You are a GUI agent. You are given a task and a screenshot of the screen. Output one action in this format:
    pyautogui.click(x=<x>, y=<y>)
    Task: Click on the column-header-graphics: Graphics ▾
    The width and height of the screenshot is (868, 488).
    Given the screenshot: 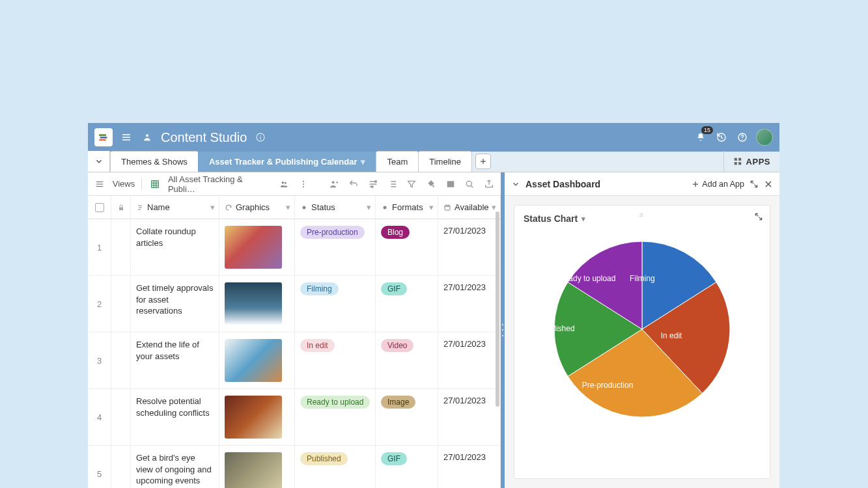 What is the action you would take?
    pyautogui.click(x=257, y=207)
    